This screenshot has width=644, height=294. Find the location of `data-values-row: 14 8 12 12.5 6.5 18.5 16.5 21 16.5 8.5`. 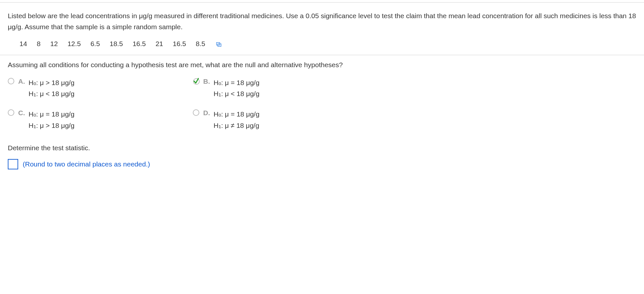

data-values-row: 14 8 12 12.5 6.5 18.5 16.5 21 16.5 8.5 is located at coordinates (322, 44).